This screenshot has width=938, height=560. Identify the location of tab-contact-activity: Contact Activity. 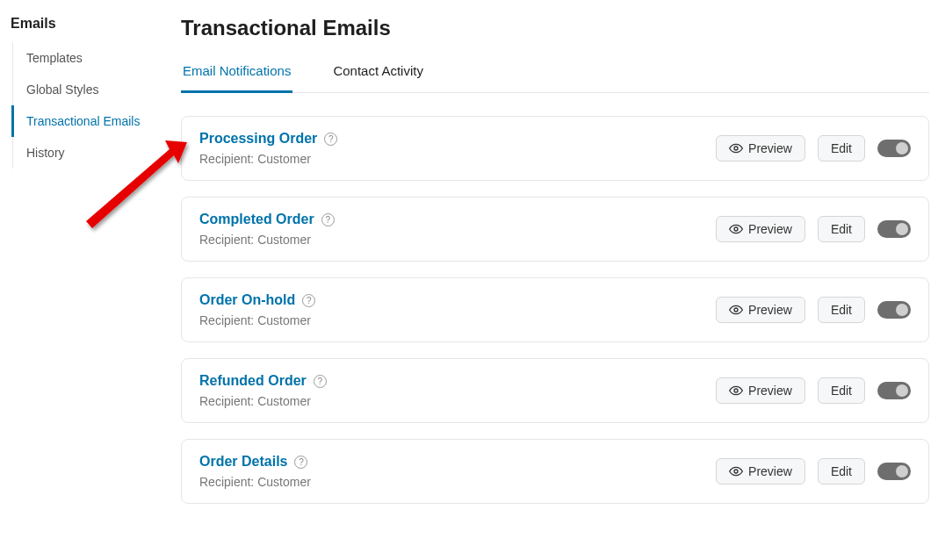
(378, 78).